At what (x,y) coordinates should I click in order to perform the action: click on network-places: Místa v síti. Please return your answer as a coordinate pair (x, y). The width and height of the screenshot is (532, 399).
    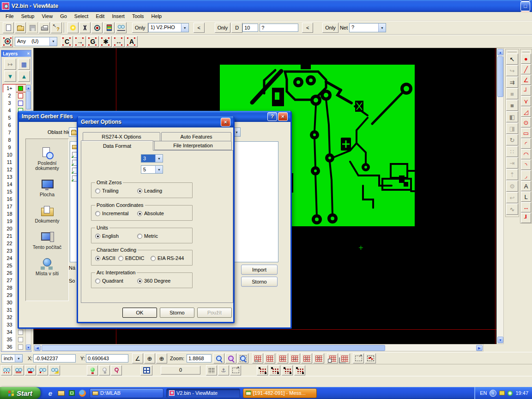
    Looking at the image, I should click on (47, 267).